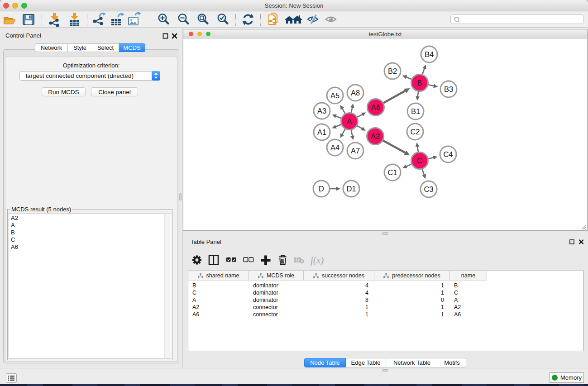  What do you see at coordinates (419, 83) in the screenshot?
I see `svg-text: B` at bounding box center [419, 83].